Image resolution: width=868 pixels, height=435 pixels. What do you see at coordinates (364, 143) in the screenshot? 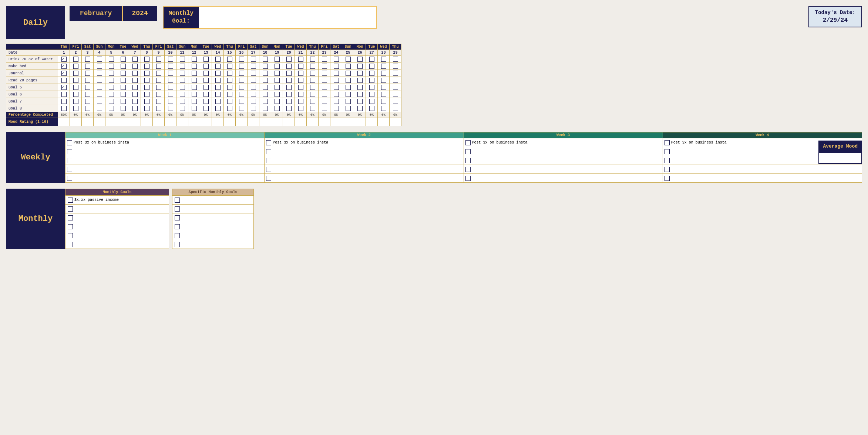
I see `weekly-task-1-0: Post 3x on business insta` at bounding box center [364, 143].